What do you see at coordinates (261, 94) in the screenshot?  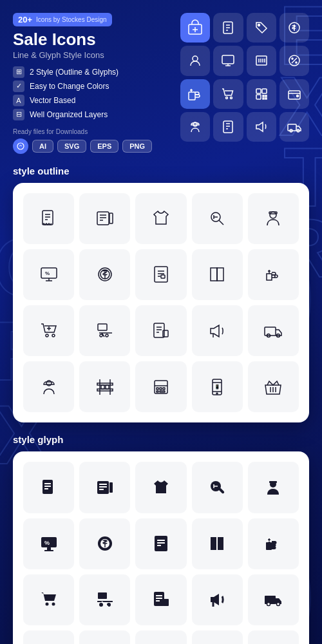 I see `header-icon-qr` at bounding box center [261, 94].